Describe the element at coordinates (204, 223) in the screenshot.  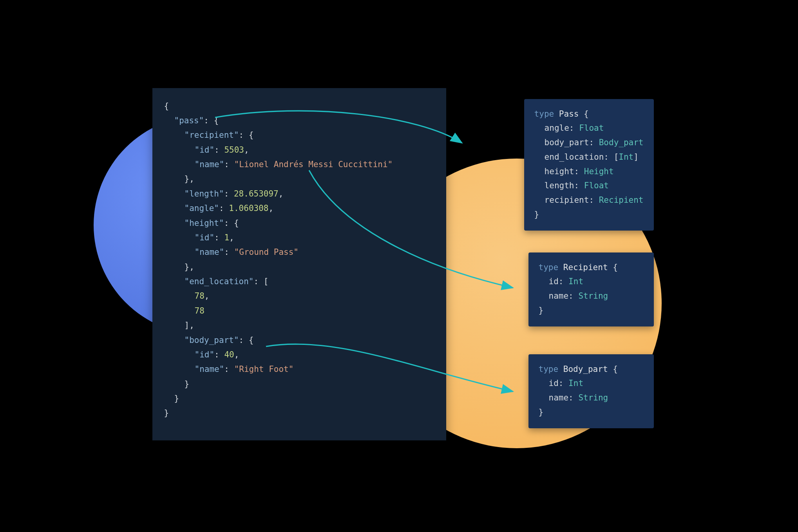
I see `json-key-height: "height"` at that location.